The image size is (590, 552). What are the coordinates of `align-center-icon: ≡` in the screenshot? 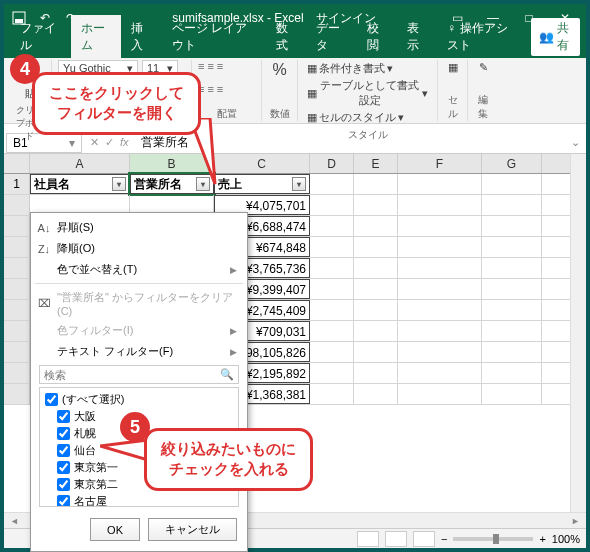 It's located at (210, 89).